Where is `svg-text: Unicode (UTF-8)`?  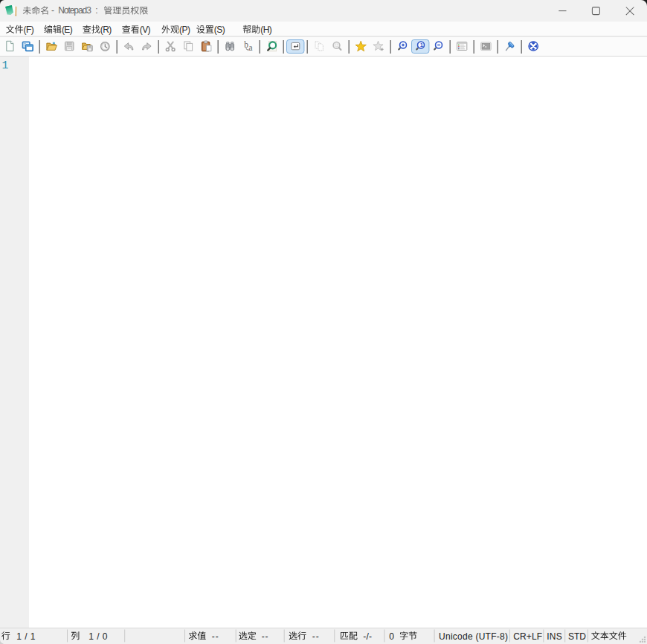 svg-text: Unicode (UTF-8) is located at coordinates (473, 637).